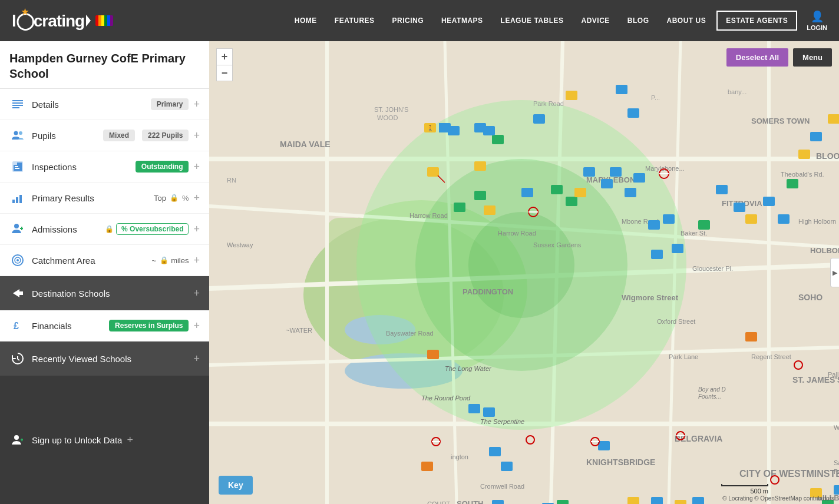 Image resolution: width=839 pixels, height=504 pixels. What do you see at coordinates (197, 135) in the screenshot?
I see `pupils-expand: +` at bounding box center [197, 135].